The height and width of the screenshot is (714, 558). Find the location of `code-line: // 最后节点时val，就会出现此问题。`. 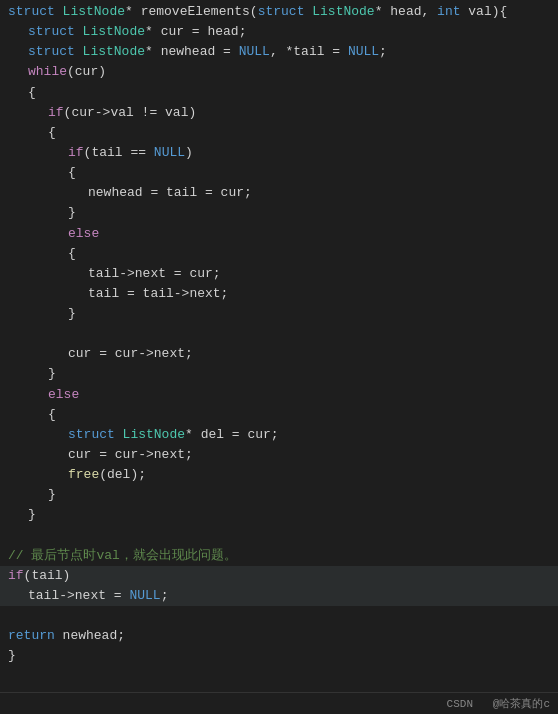

code-line: // 最后节点时val，就会出现此问题。 is located at coordinates (279, 556).